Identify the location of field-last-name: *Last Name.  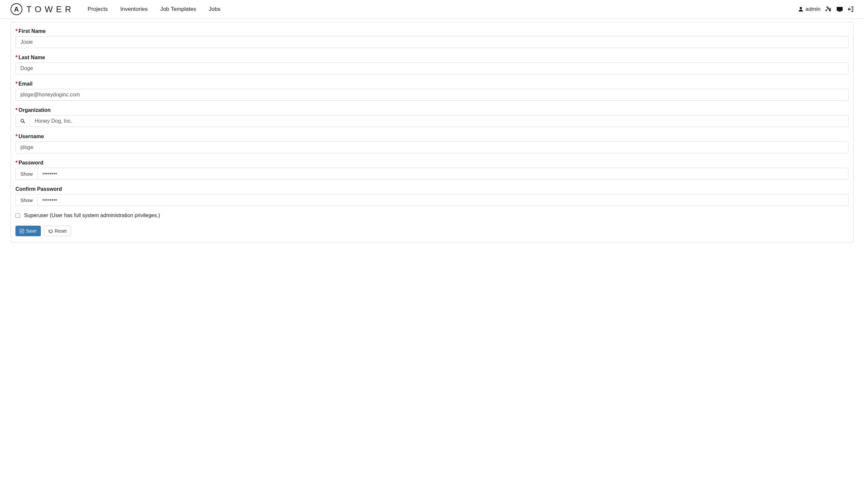
(432, 64).